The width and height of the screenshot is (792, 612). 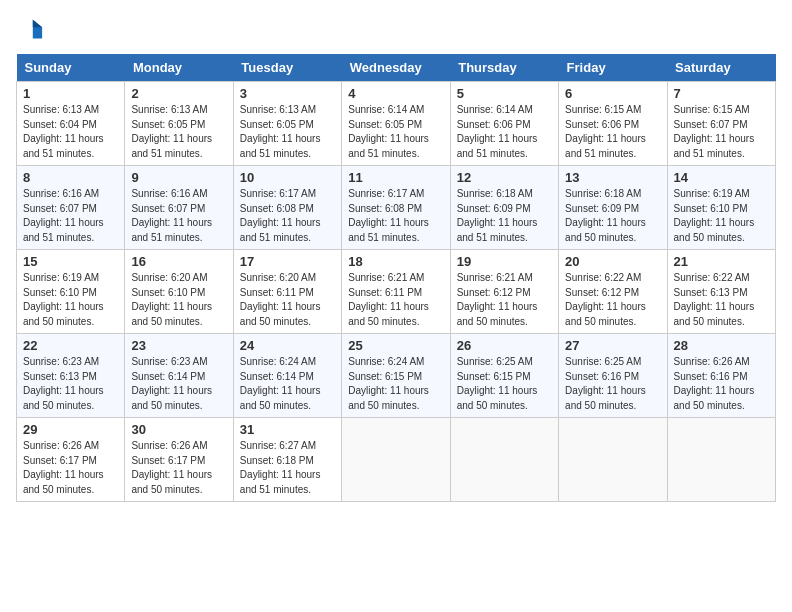 I want to click on calendar-cell: 24Sunrise: 6:24 AM Sunset: 6:14 PM Dayli…, so click(x=287, y=376).